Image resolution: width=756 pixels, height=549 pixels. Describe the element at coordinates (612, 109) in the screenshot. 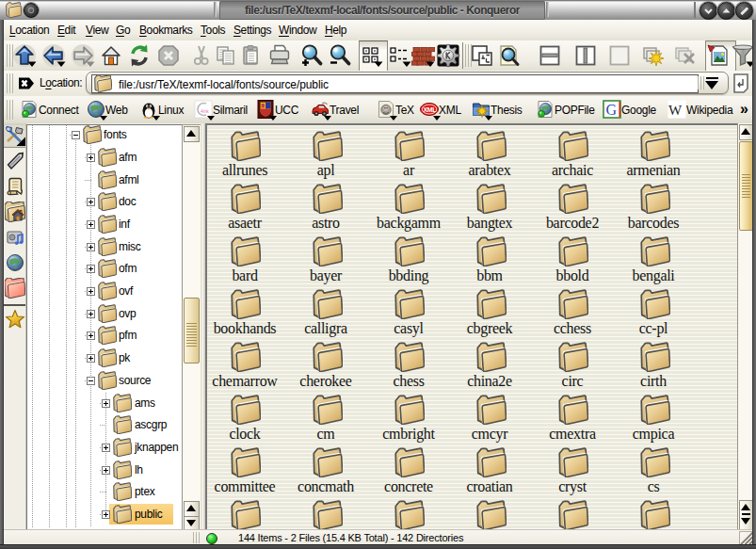

I see `svg-text: G` at that location.